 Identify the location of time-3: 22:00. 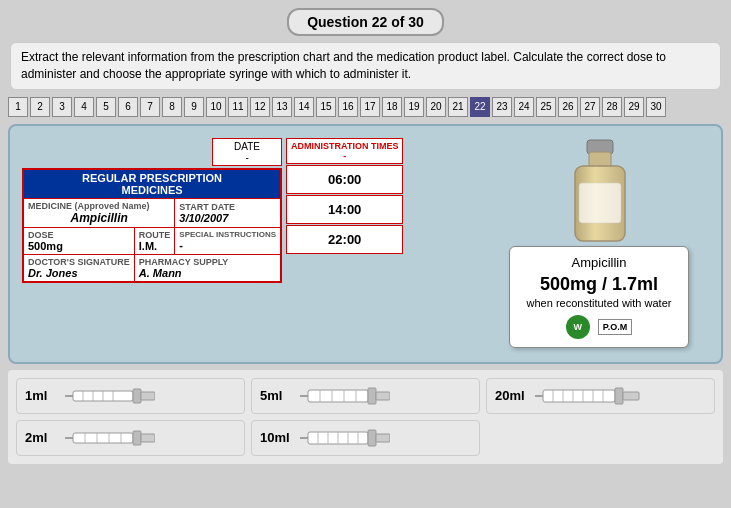
(344, 240).